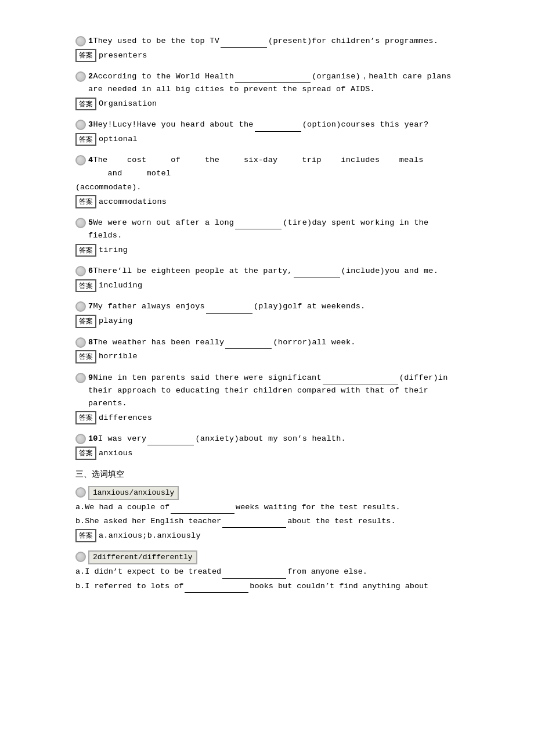  What do you see at coordinates (118, 139) in the screenshot?
I see `answer-text: optional` at bounding box center [118, 139].